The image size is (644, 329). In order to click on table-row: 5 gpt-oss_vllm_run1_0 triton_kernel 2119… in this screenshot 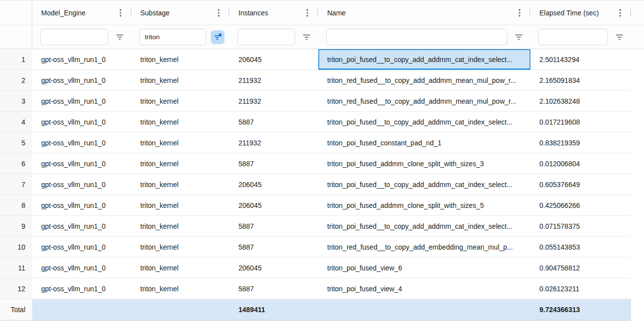, I will do `click(322, 143)`.